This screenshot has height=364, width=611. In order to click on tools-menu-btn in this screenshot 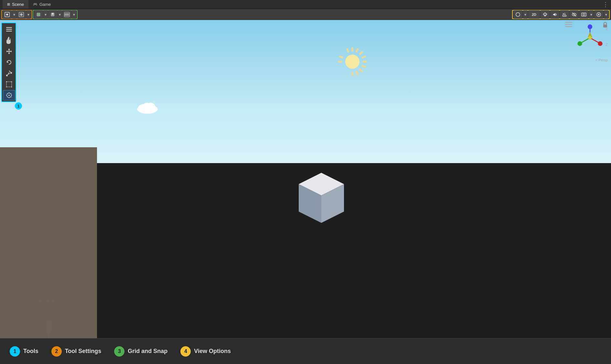, I will do `click(9, 29)`.